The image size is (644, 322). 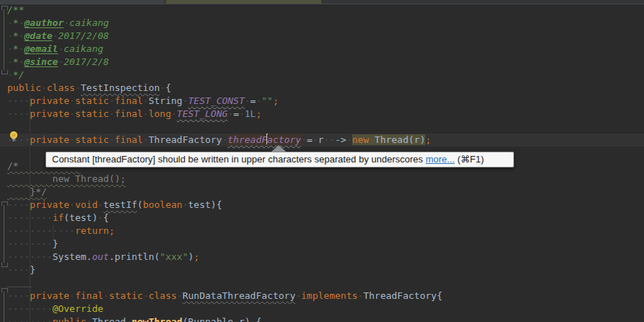 What do you see at coordinates (217, 101) in the screenshot?
I see `code-token: TEST_CONST` at bounding box center [217, 101].